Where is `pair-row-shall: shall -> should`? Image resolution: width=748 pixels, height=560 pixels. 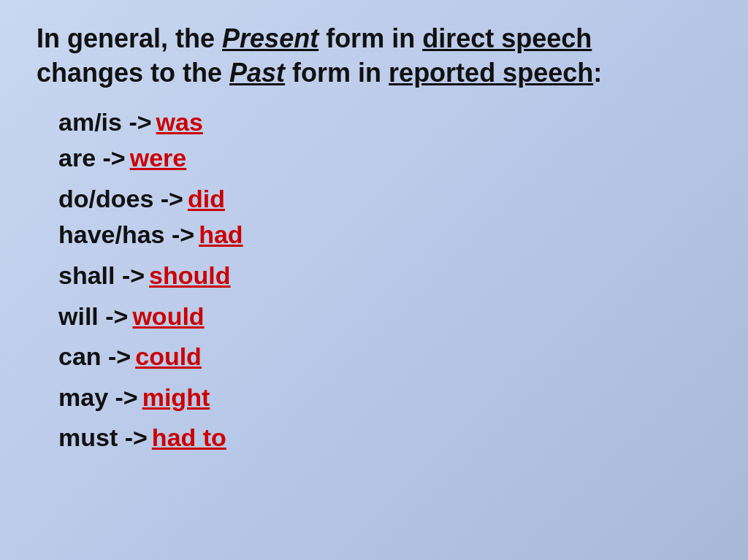 pair-row-shall: shall -> should is located at coordinates (385, 276).